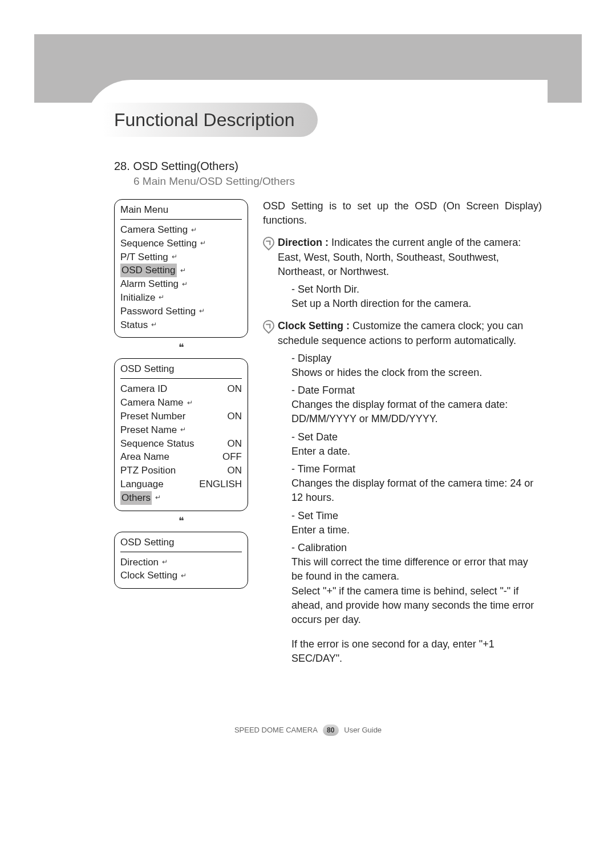 This screenshot has width=616, height=850. I want to click on clock-sub-text: Enter a date., so click(416, 452).